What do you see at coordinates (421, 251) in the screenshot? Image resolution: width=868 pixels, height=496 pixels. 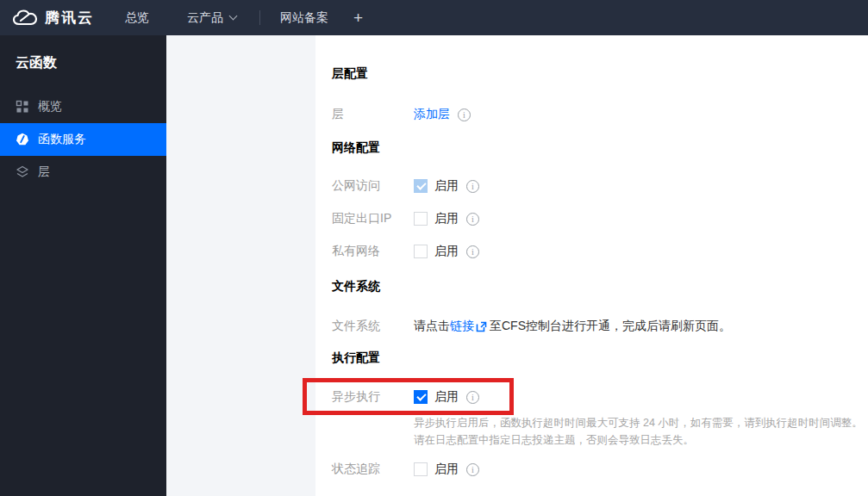 I see `private-network-checkbox` at bounding box center [421, 251].